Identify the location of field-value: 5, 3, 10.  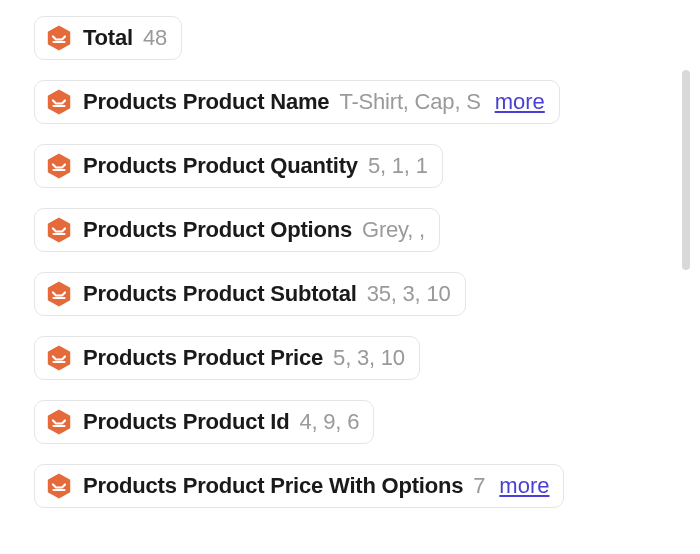
(369, 358).